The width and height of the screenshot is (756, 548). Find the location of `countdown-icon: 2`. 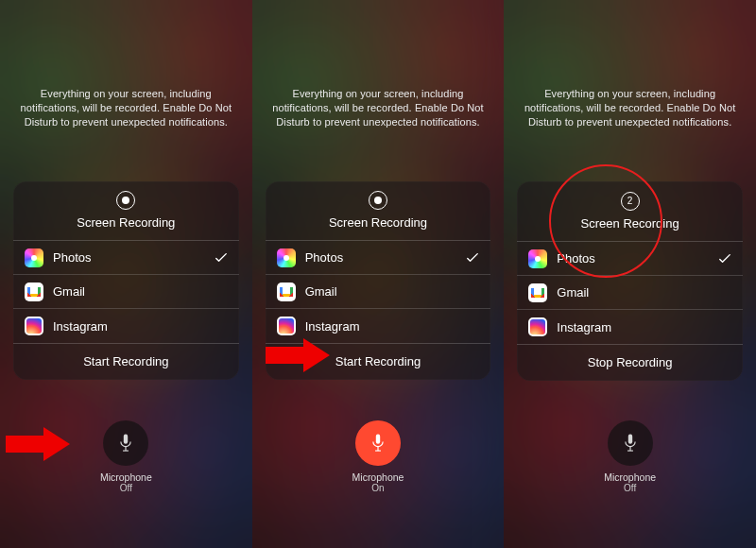

countdown-icon: 2 is located at coordinates (630, 201).